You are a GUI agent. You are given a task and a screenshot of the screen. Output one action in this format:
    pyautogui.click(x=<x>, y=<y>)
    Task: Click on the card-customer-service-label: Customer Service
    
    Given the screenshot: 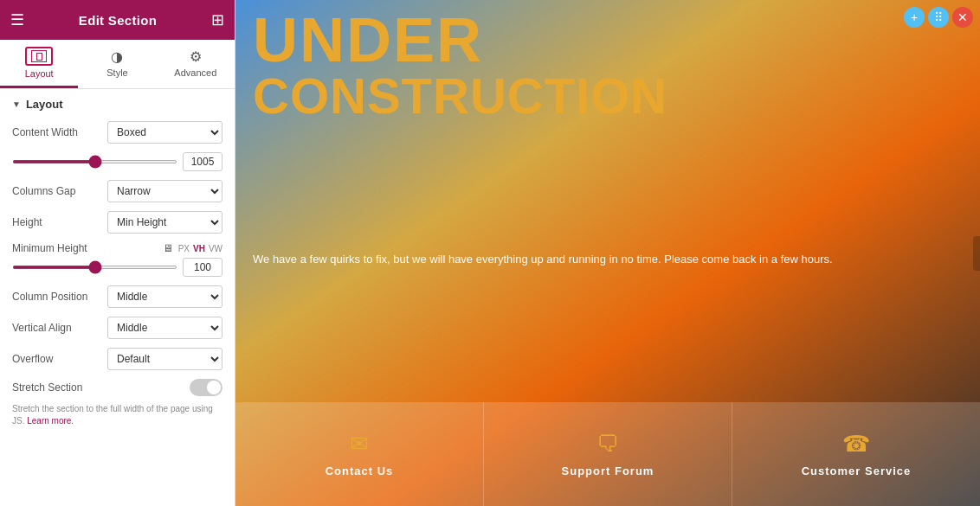 What is the action you would take?
    pyautogui.click(x=857, y=471)
    